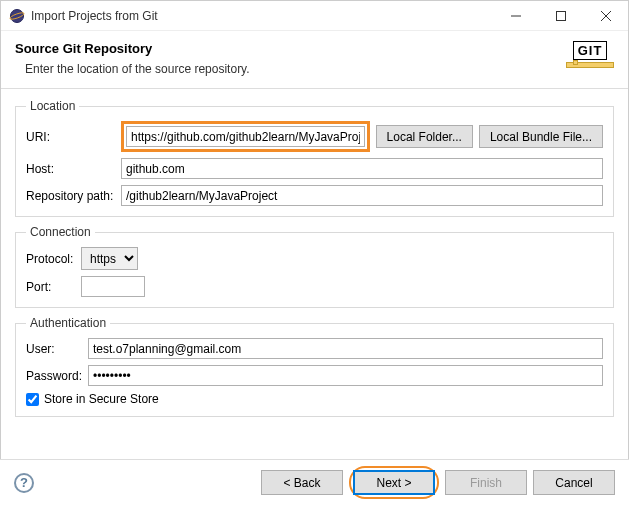 The image size is (629, 505). I want to click on next-button: Next >, so click(394, 482).